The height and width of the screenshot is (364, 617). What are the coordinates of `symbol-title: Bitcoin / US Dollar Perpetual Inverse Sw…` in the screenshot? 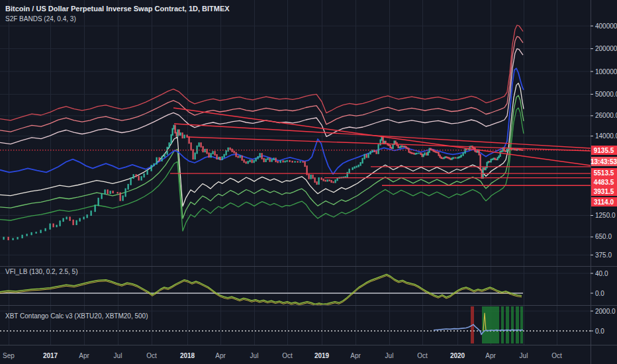 It's located at (118, 9).